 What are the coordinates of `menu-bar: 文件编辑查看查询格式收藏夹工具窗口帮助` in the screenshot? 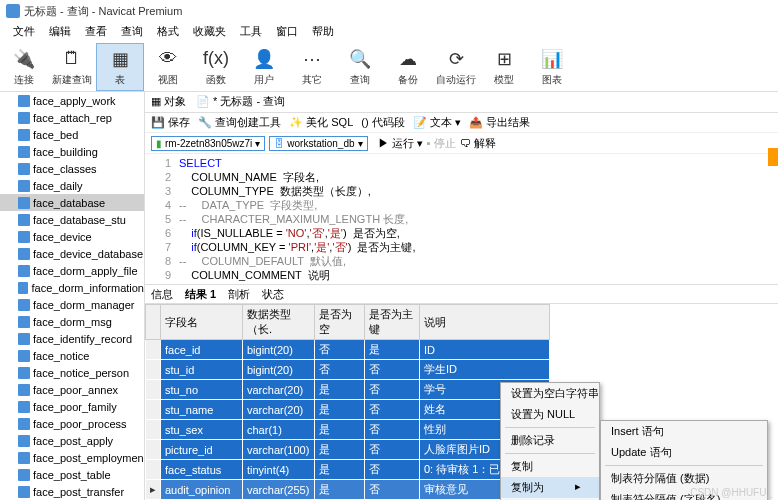 It's located at (389, 32).